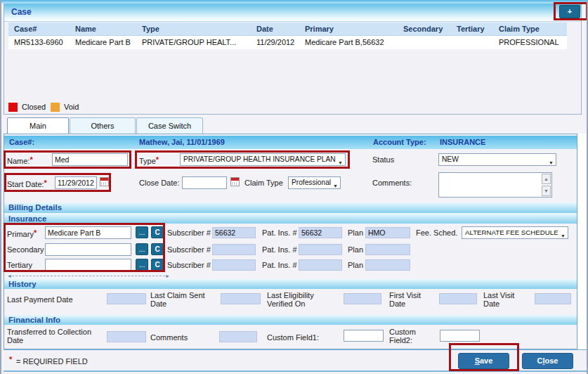  What do you see at coordinates (234, 250) in the screenshot?
I see `secondary-subscriber-input` at bounding box center [234, 250].